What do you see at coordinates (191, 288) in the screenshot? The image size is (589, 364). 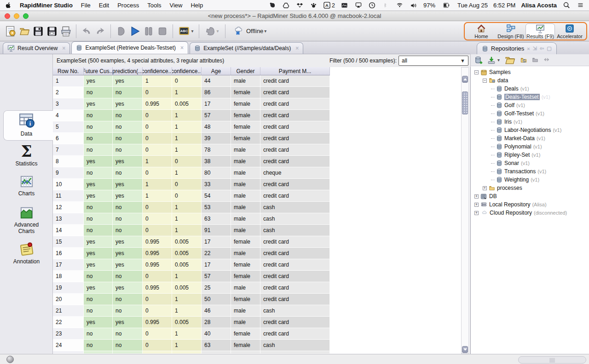 I see `table-row: 19yesyes0.9950.00525malecredit card` at bounding box center [191, 288].